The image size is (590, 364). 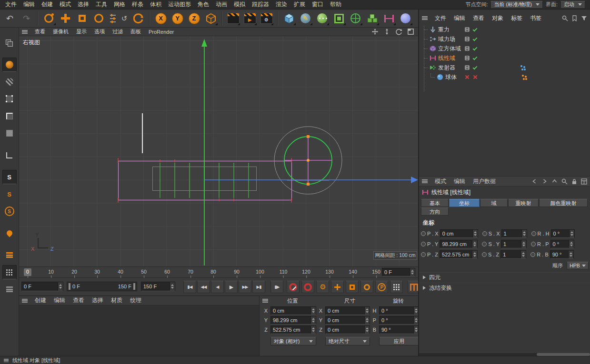 What do you see at coordinates (447, 58) in the screenshot?
I see `object-name: 线性域` at bounding box center [447, 58].